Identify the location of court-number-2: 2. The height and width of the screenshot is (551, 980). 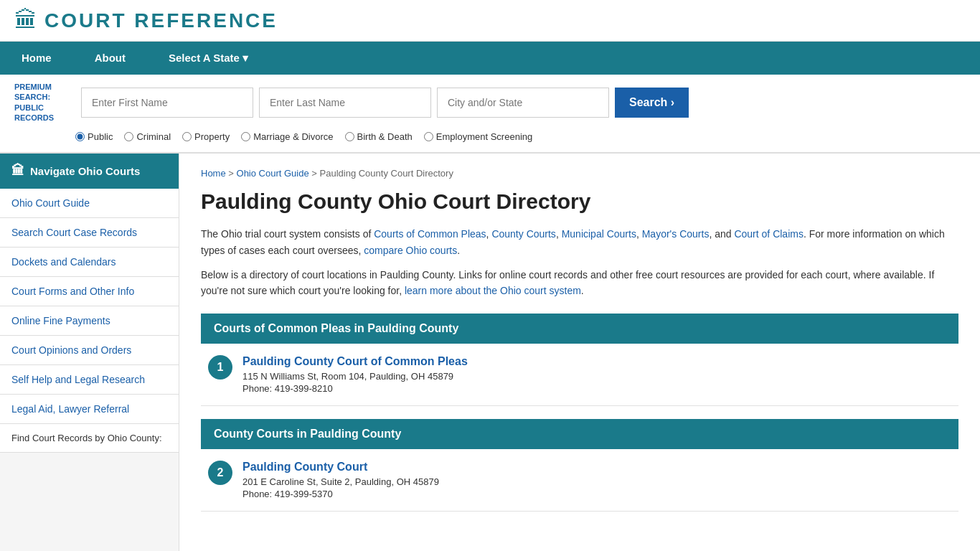
(220, 473).